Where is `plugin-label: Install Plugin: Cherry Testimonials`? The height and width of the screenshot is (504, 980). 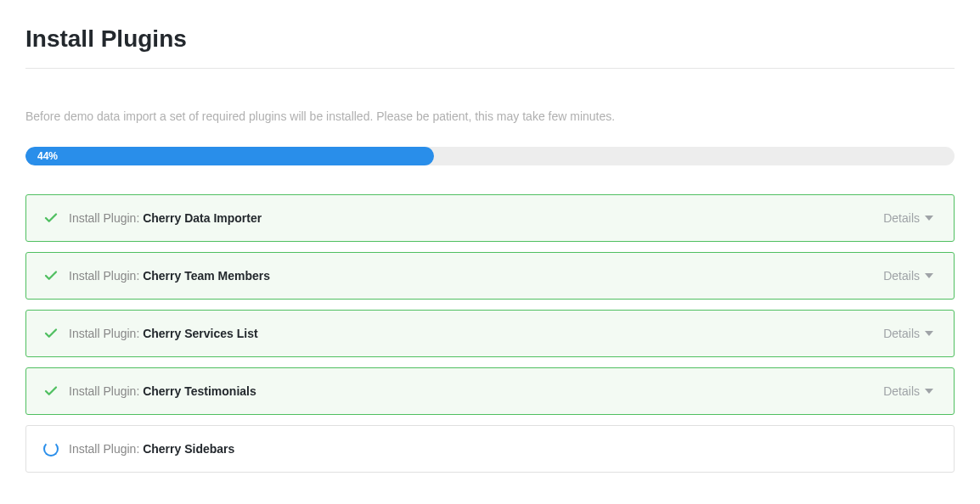
plugin-label: Install Plugin: Cherry Testimonials is located at coordinates (163, 391).